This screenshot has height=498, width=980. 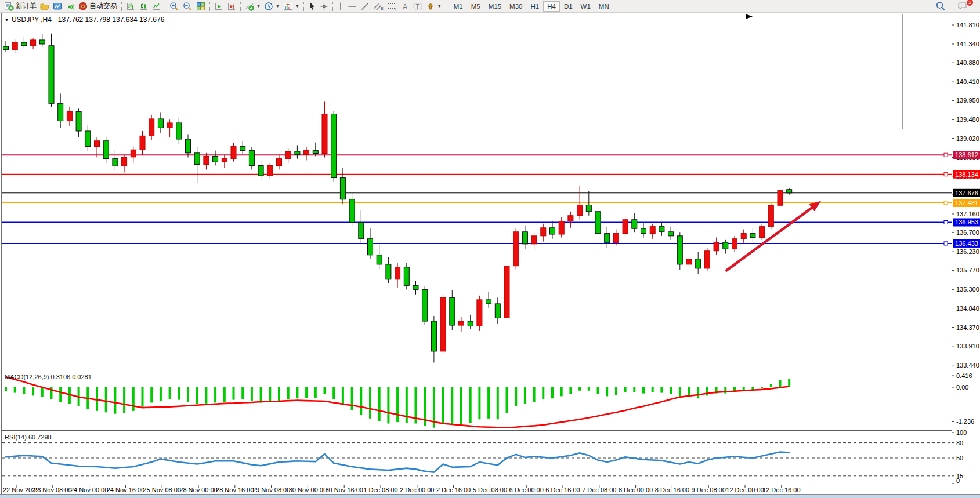 I want to click on zoom-out-button, so click(x=188, y=6).